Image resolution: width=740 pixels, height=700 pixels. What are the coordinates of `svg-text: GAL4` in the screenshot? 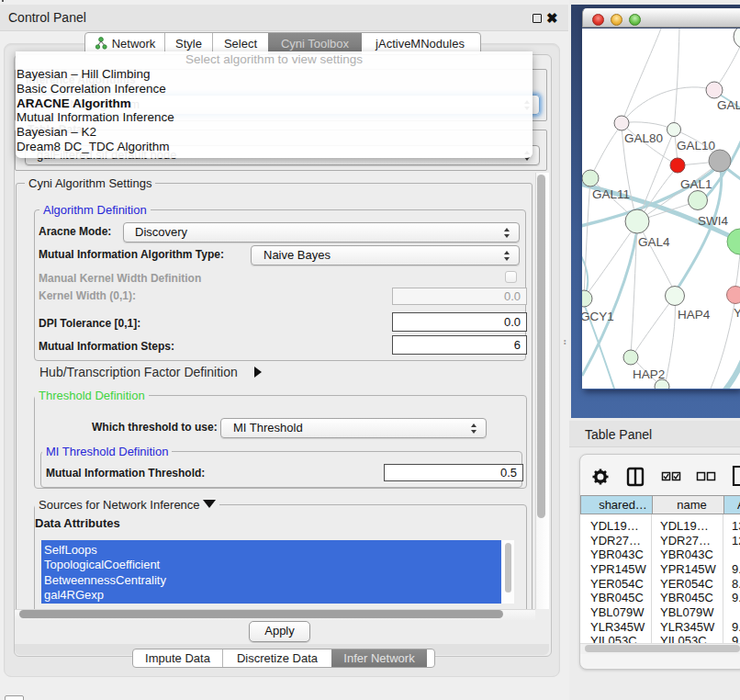 It's located at (654, 243).